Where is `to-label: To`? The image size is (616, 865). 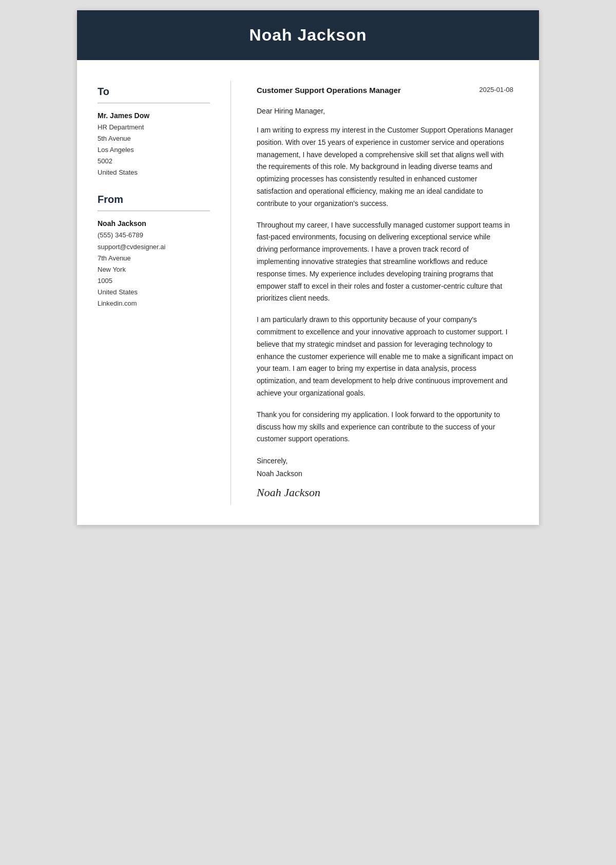
to-label: To is located at coordinates (154, 91).